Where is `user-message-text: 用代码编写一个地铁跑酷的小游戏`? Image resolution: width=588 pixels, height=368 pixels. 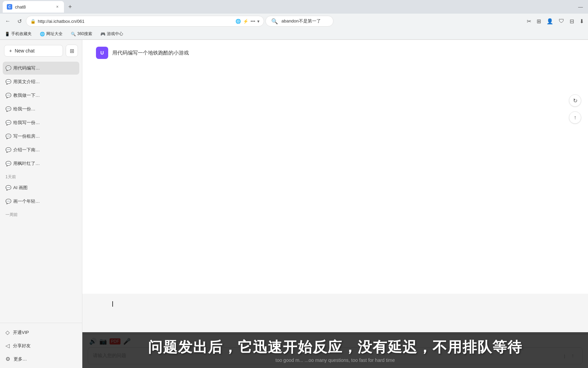
user-message-text: 用代码编写一个地铁跑酷的小游戏 is located at coordinates (150, 52).